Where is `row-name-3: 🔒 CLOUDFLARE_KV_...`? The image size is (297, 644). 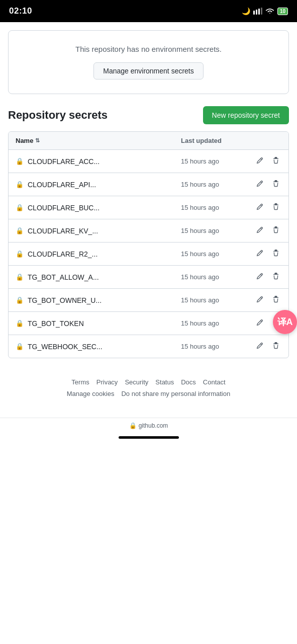 row-name-3: 🔒 CLOUDFLARE_KV_... is located at coordinates (98, 231).